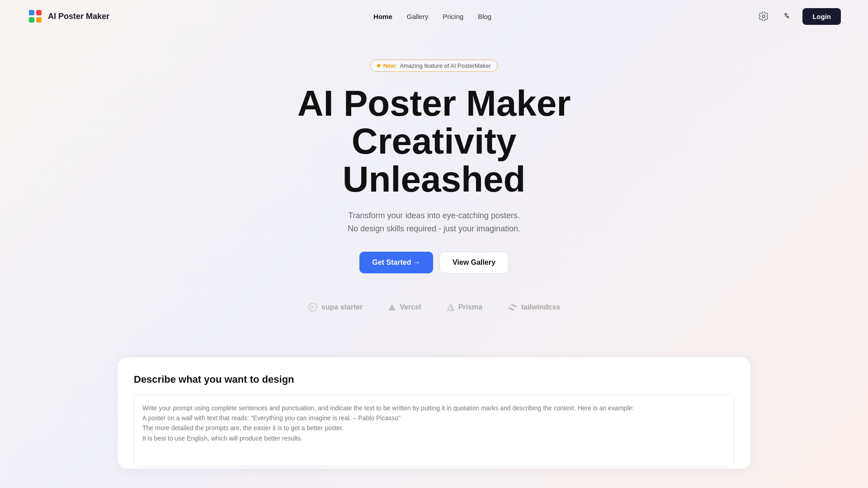 Image resolution: width=868 pixels, height=488 pixels. What do you see at coordinates (764, 16) in the screenshot?
I see `settings-icon` at bounding box center [764, 16].